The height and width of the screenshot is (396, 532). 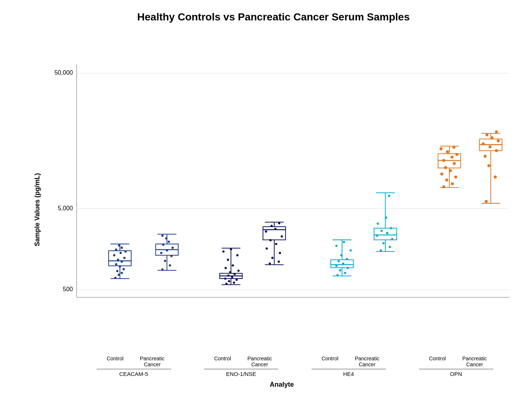 I want to click on opn-cancer-box, so click(x=491, y=167).